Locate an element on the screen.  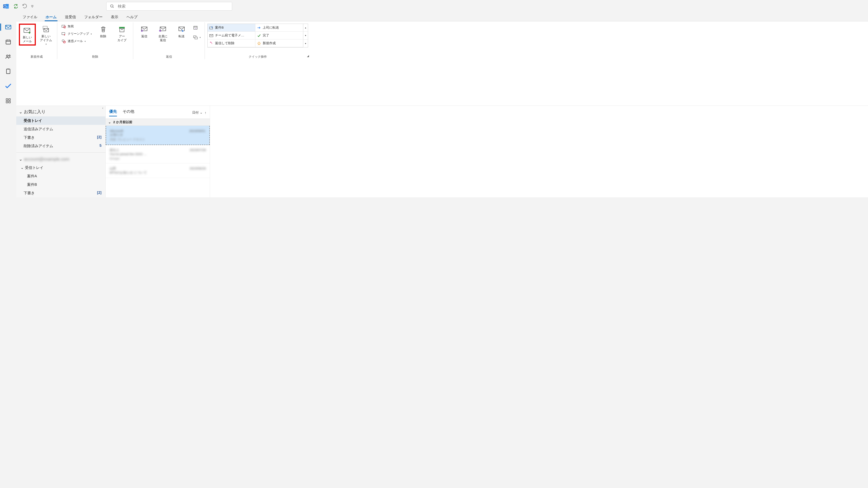
rail-mail-icon is located at coordinates (8, 27).